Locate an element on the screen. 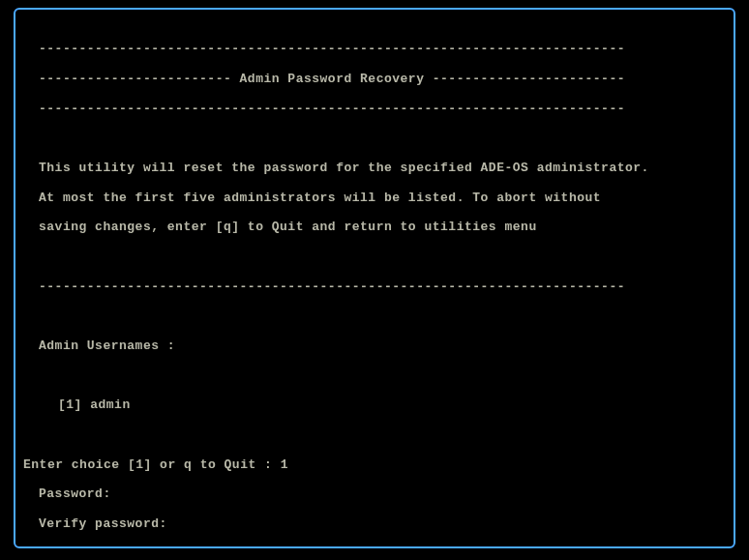 The width and height of the screenshot is (749, 560). description-line-3: saving changes, enter [q] to Quit and re… is located at coordinates (374, 226).